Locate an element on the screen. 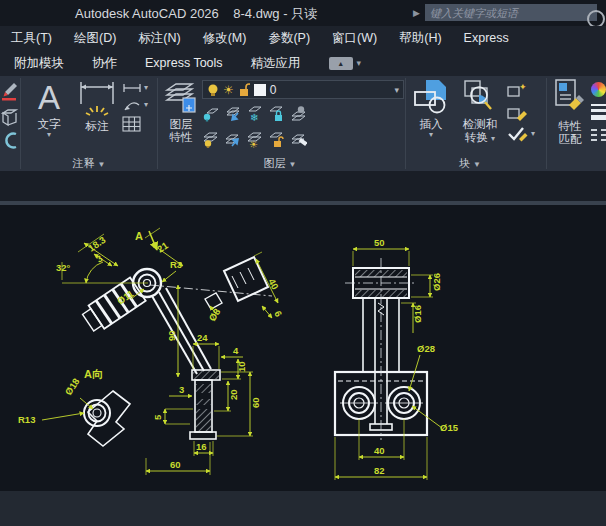 The width and height of the screenshot is (606, 526). convert-label-2: 转换 is located at coordinates (476, 137).